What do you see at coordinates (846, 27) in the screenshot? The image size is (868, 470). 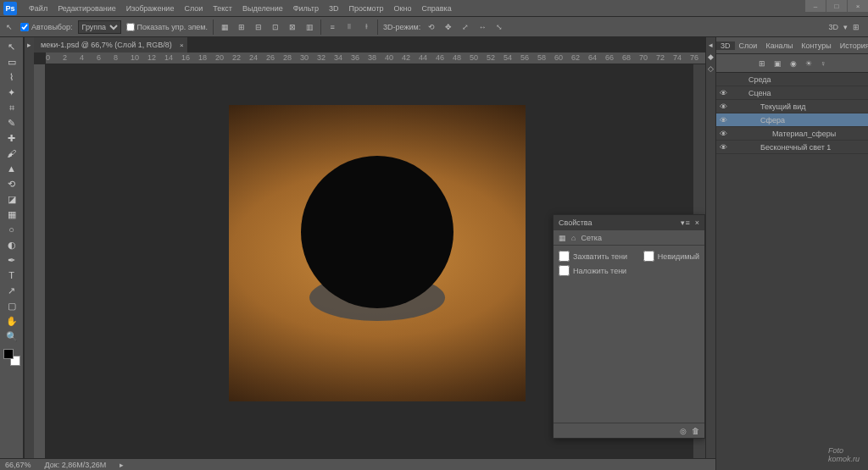 I see `workspace-arrow-icon: ▾` at bounding box center [846, 27].